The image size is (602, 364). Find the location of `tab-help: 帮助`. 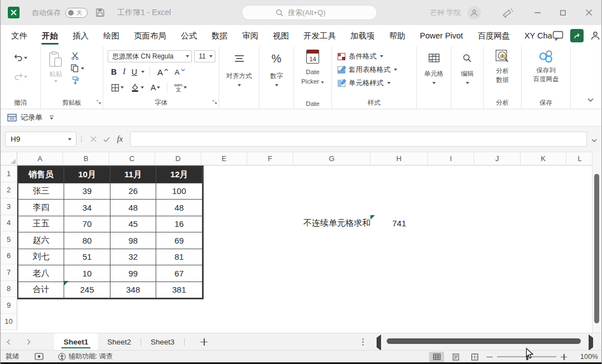

tab-help: 帮助 is located at coordinates (397, 36).